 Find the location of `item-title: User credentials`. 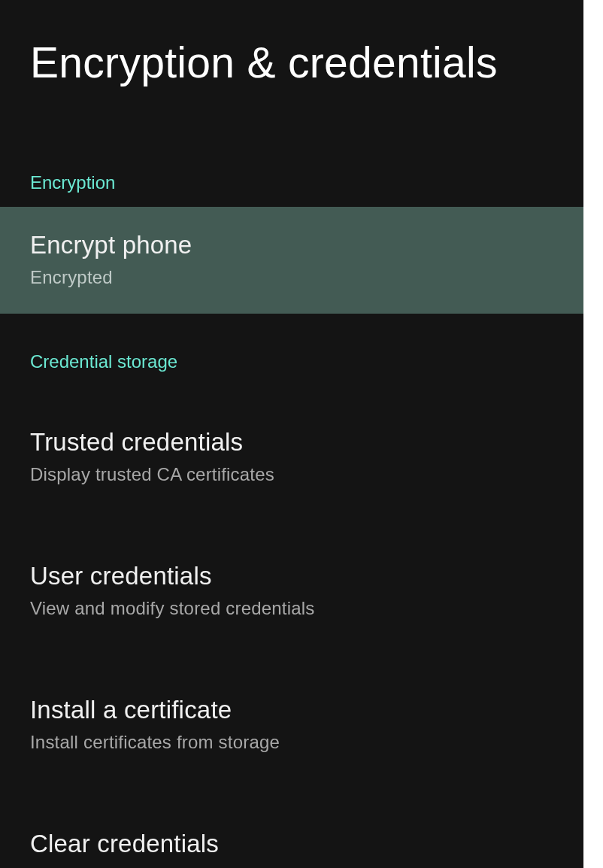

item-title: User credentials is located at coordinates (292, 576).